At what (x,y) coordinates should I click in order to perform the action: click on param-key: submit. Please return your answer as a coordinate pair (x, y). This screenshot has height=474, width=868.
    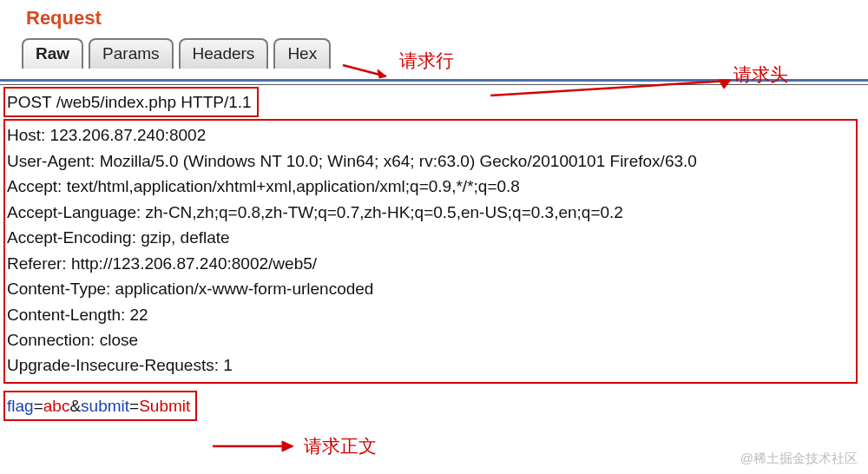
    Looking at the image, I should click on (105, 406).